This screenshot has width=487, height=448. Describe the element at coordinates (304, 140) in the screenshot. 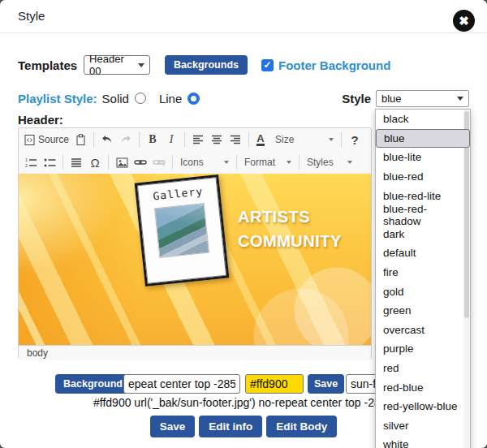

I see `size-dropdown: Size` at that location.